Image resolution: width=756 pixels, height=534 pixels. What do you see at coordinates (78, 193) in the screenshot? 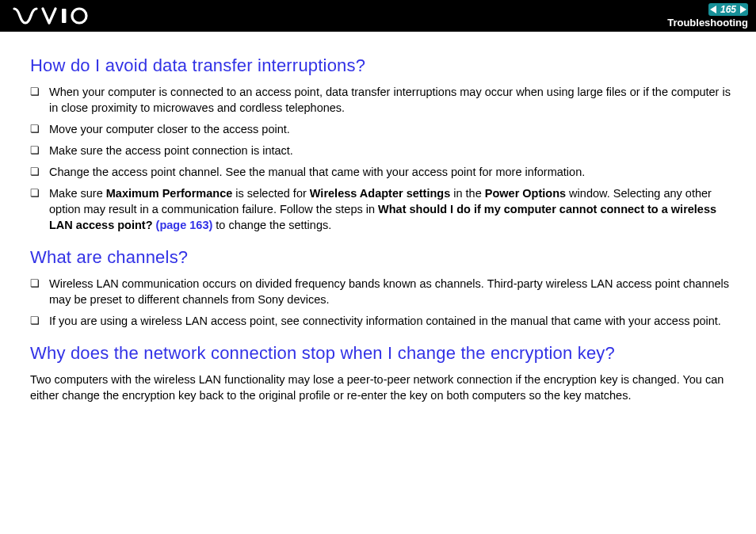
I see `text-span: Make sure` at bounding box center [78, 193].